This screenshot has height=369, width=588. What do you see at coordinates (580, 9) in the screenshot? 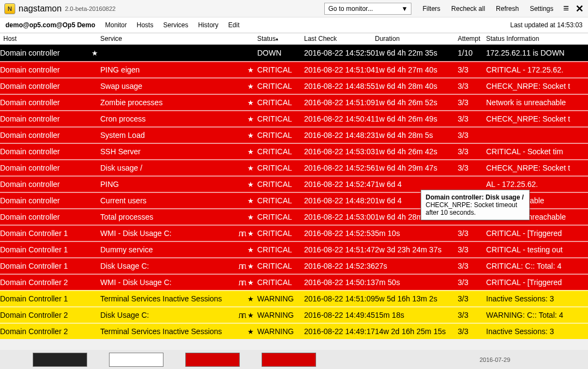
I see `close-icon: ✕` at bounding box center [580, 9].